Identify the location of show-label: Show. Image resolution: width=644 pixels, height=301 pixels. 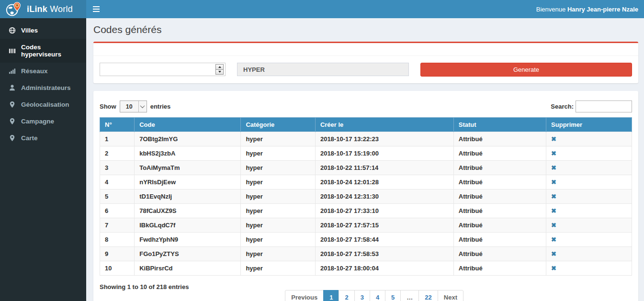
(108, 106).